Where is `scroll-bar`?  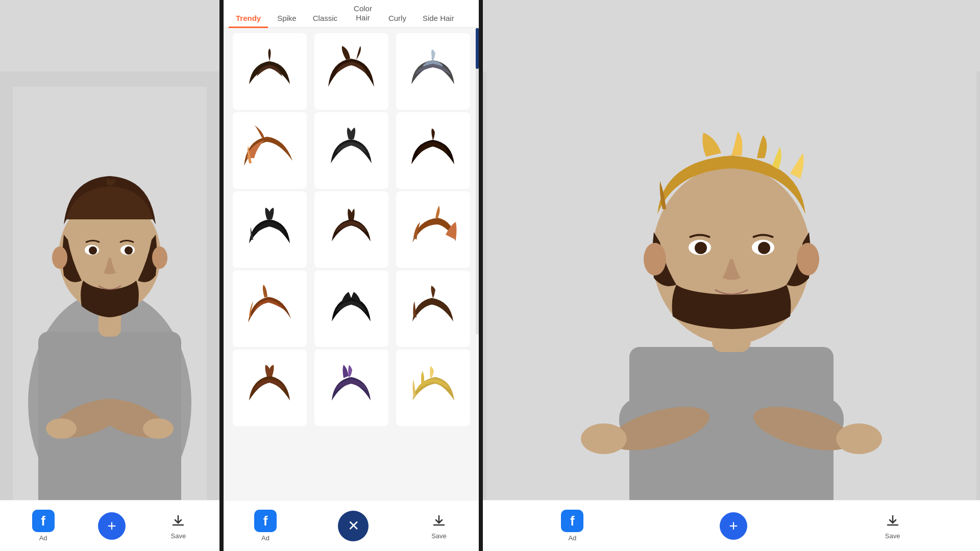
scroll-bar is located at coordinates (477, 181).